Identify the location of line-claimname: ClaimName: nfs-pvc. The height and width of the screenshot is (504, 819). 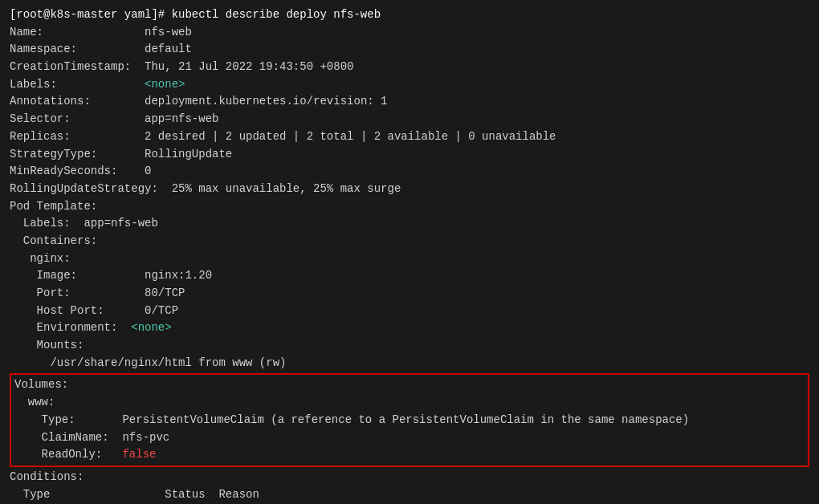
(410, 438).